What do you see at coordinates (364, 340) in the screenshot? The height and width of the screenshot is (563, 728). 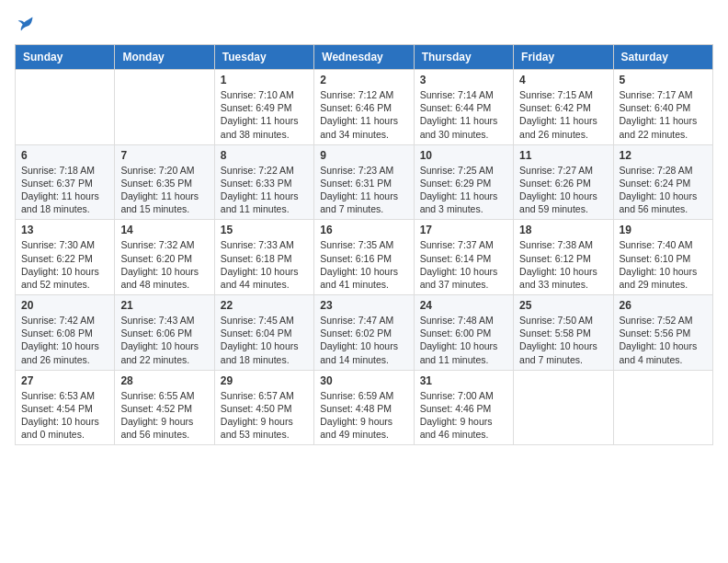 I see `cell-content: Sunrise: 7:47 AMSunset: 6:02 PMDaylight:…` at bounding box center [364, 340].